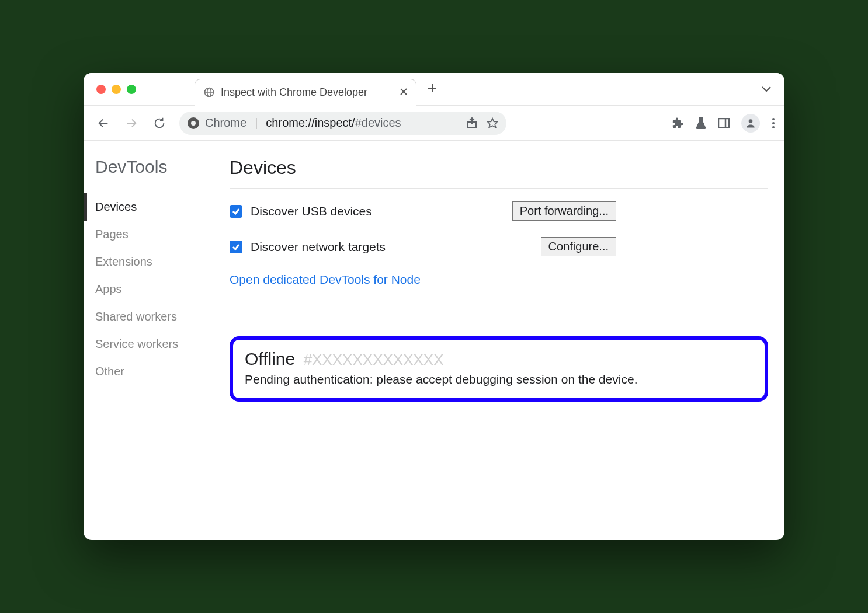 The image size is (868, 613). I want to click on port-forwarding-button: Port forwarding..., so click(564, 211).